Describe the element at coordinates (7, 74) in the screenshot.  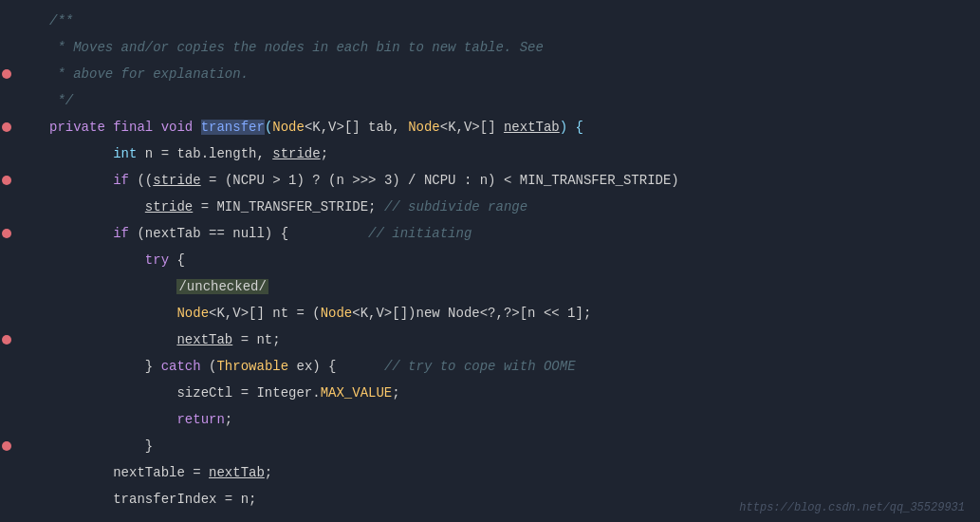
I see `breakpoint-icon` at that location.